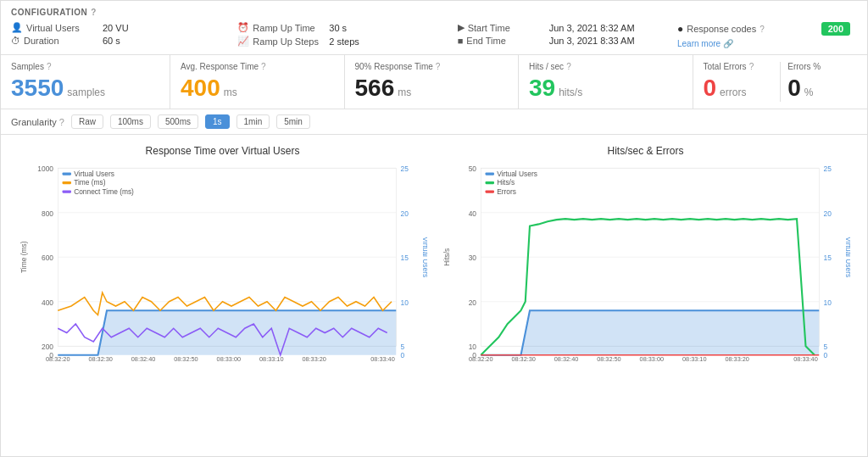  What do you see at coordinates (86, 92) in the screenshot?
I see `samples-unit: samples` at bounding box center [86, 92].